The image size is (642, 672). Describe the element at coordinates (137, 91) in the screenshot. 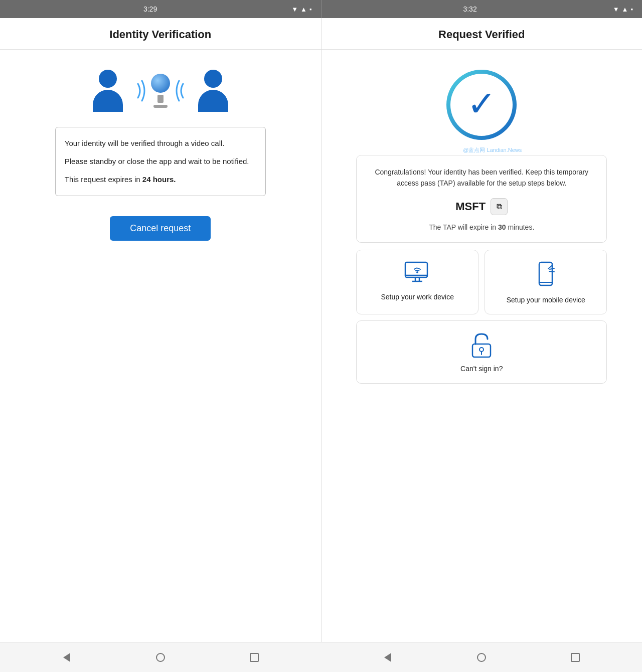

I see `left-wave-svg` at that location.